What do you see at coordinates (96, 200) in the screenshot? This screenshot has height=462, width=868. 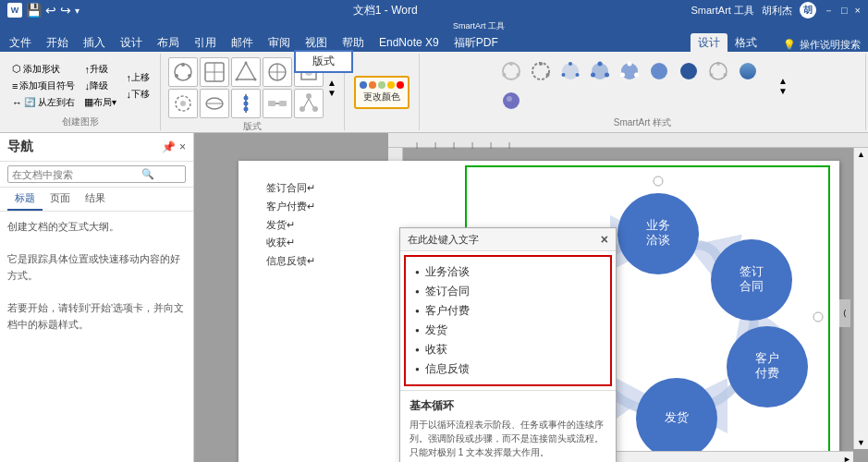 I see `sidebar-tabs: 标题 页面 结果` at bounding box center [96, 200].